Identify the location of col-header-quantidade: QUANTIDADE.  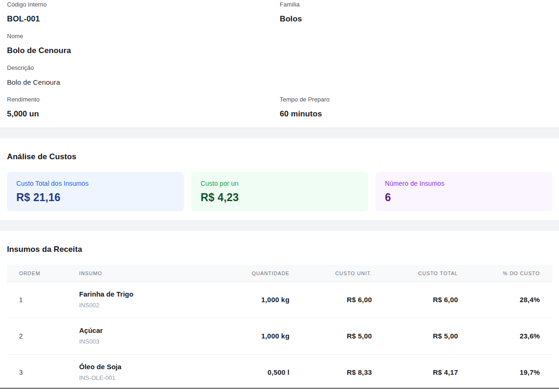
(252, 273).